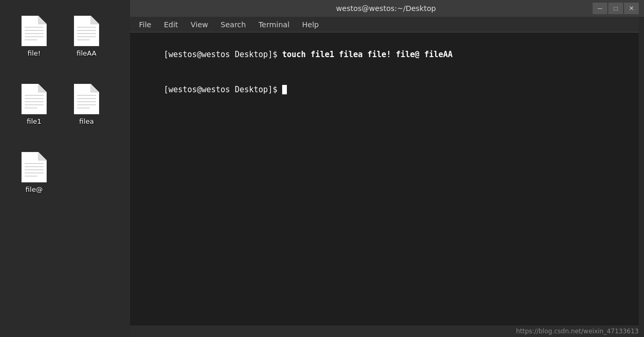  I want to click on window-controls: ─ □ ✕, so click(616, 8).